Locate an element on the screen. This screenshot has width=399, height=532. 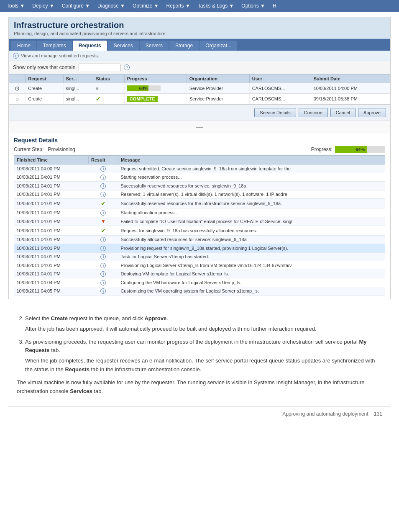
log-message-3: Reserved: 1 virtual server(s). 1 virtual… is located at coordinates (251, 194).